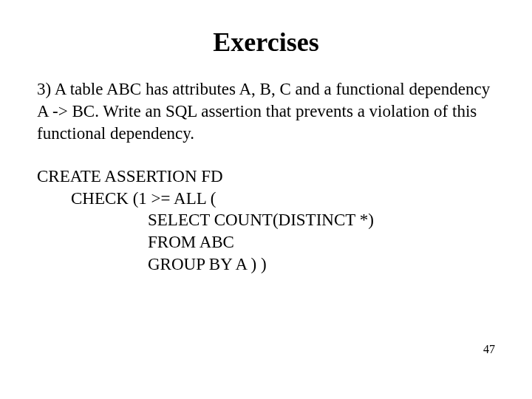 This screenshot has height=399, width=532. What do you see at coordinates (489, 349) in the screenshot?
I see `page-number: 47` at bounding box center [489, 349].